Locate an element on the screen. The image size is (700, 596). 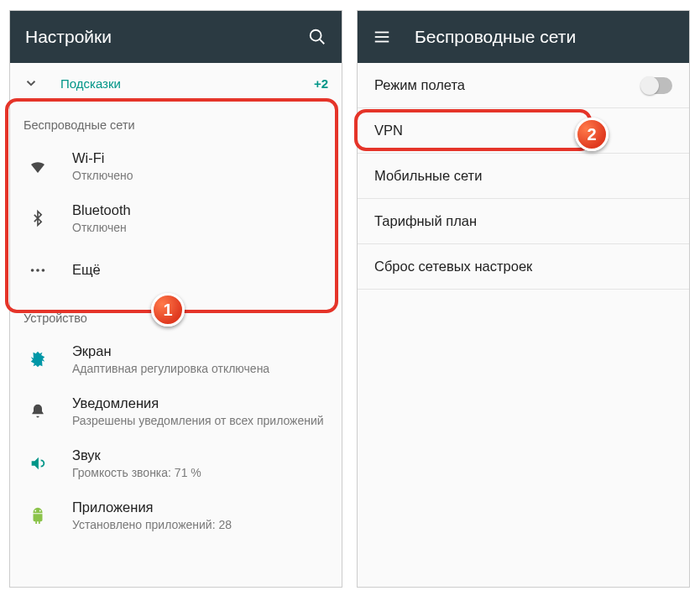
mobile-label: Мобильные сети is located at coordinates (428, 176).